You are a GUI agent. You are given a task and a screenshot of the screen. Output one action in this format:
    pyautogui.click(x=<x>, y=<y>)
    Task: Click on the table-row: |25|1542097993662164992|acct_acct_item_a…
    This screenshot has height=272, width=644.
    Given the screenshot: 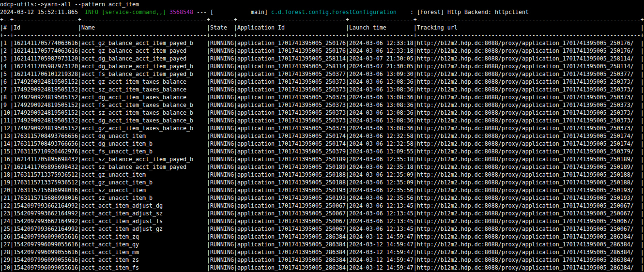 What is the action you would take?
    pyautogui.click(x=322, y=229)
    